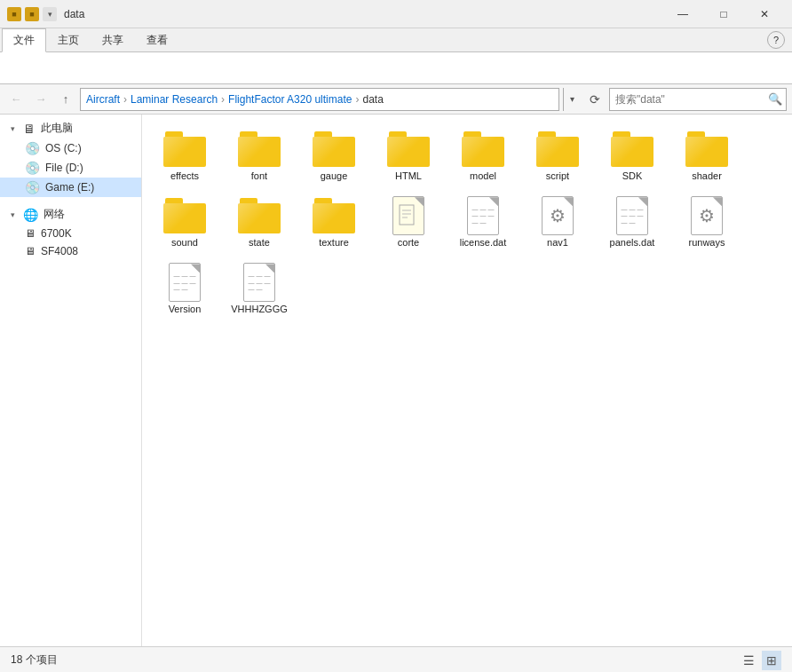 The width and height of the screenshot is (792, 672). What do you see at coordinates (71, 233) in the screenshot?
I see `sidebar-item-6700k: 🖥 6700K` at bounding box center [71, 233].